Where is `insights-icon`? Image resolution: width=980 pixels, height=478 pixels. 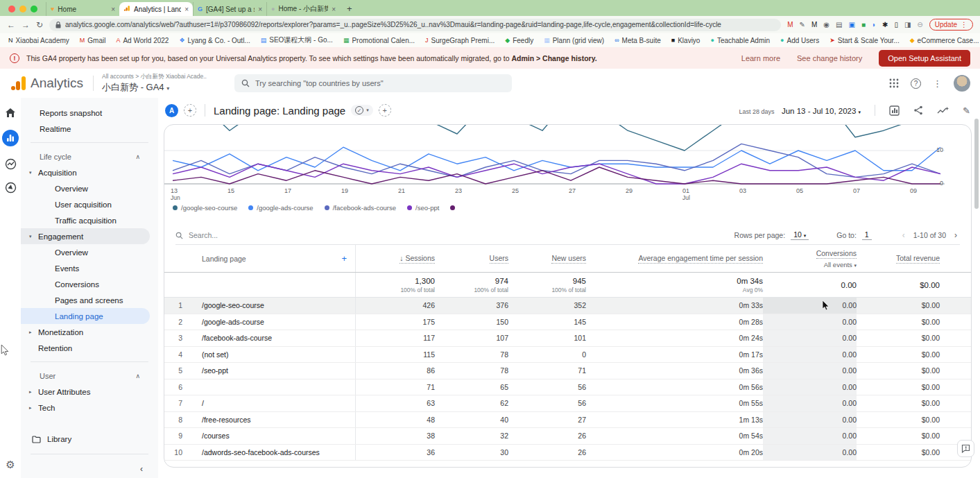
insights-icon is located at coordinates (943, 111).